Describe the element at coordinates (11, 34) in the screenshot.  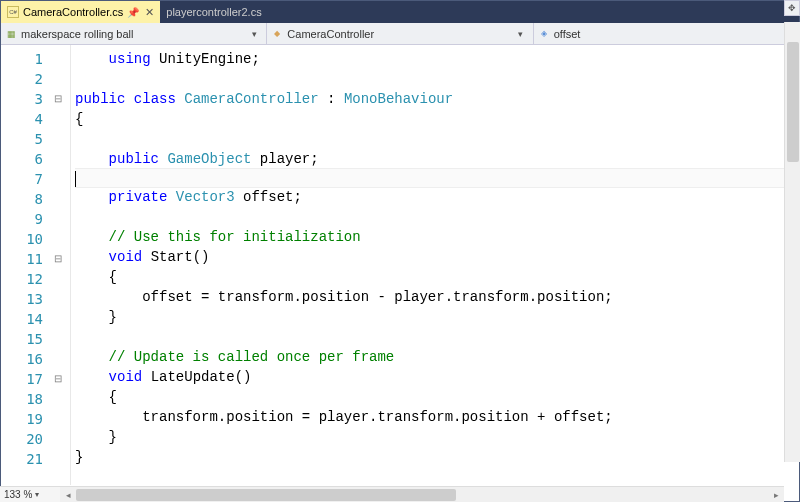
I see `project-icon` at that location.